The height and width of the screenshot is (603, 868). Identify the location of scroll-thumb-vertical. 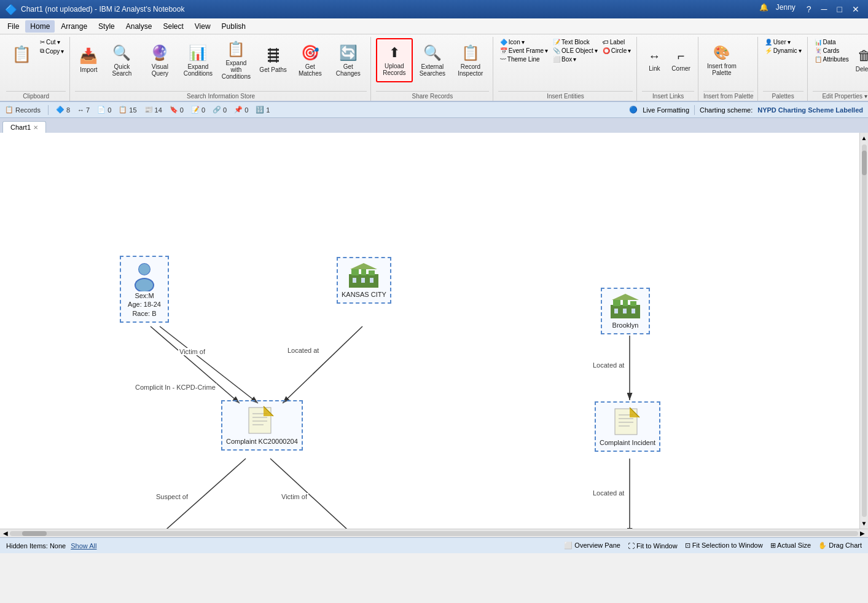
(864, 163).